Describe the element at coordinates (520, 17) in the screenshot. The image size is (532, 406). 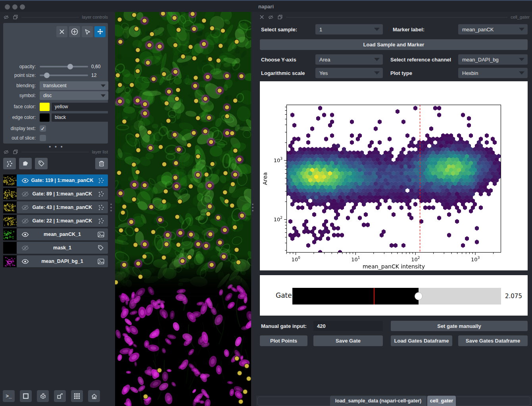
I see `cell-gater-title: cell_gater` at that location.